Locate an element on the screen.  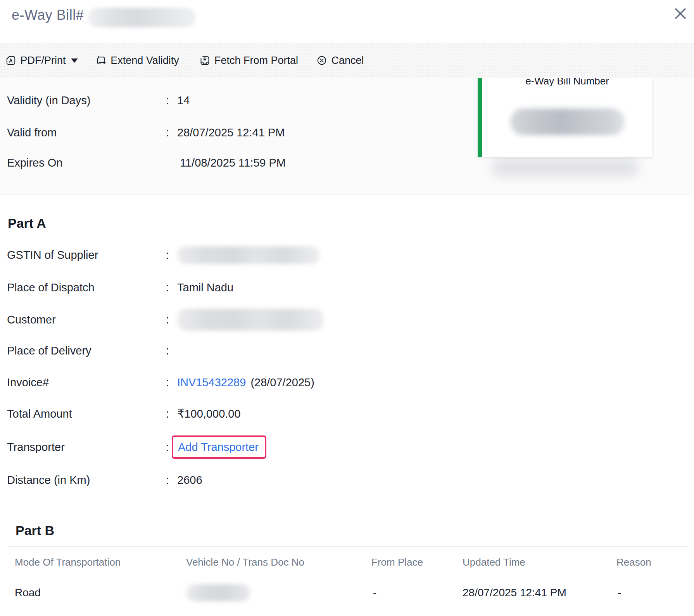
part-b-heading: Part B is located at coordinates (35, 531).